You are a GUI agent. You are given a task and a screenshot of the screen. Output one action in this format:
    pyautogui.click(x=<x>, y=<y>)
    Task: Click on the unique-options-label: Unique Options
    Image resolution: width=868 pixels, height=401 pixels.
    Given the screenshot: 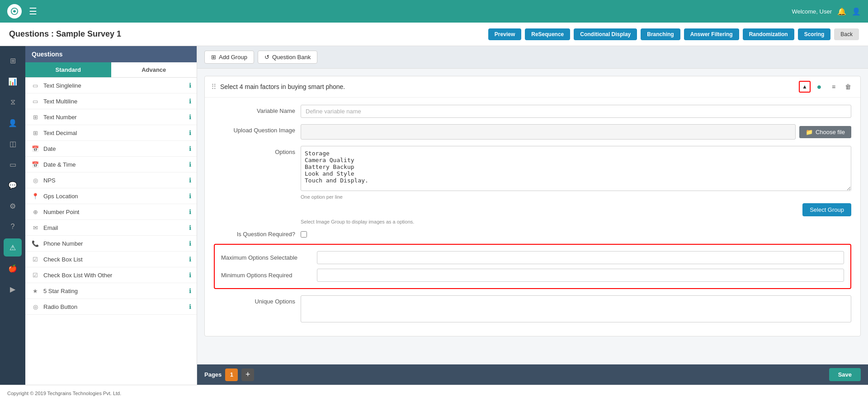 What is the action you would take?
    pyautogui.click(x=255, y=300)
    